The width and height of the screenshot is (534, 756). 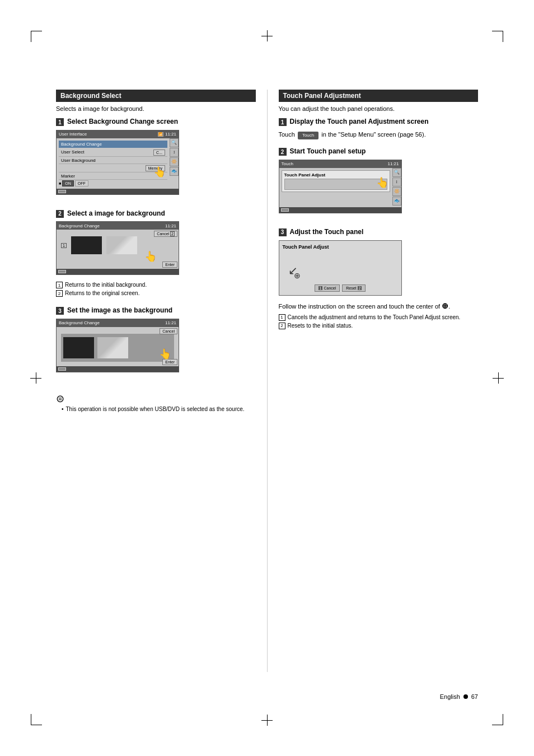 I want to click on right-step-1-touch-btn: Touch, so click(x=308, y=136).